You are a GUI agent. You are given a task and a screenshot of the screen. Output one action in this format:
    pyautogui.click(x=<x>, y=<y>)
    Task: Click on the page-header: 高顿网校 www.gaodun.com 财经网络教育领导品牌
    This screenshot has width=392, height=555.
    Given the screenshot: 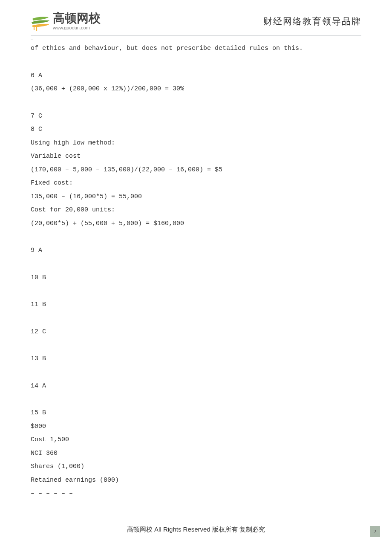 What is the action you would take?
    pyautogui.click(x=196, y=16)
    